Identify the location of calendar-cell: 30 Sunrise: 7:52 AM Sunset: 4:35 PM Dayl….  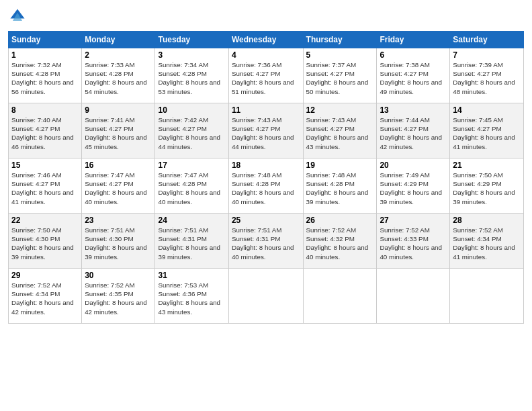
(118, 296).